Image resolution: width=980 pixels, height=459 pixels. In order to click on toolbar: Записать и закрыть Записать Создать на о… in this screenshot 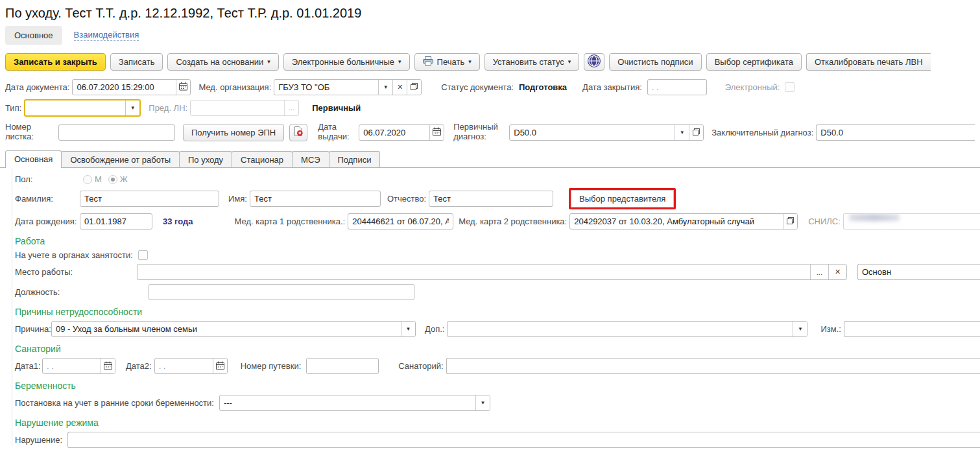, I will do `click(490, 62)`.